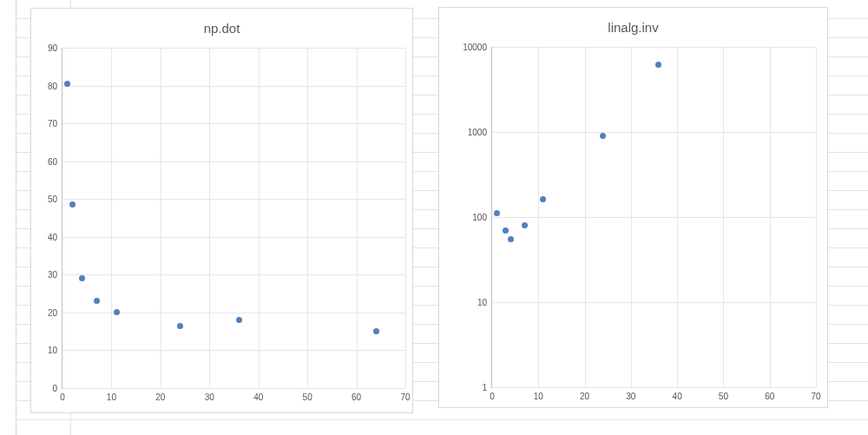 This screenshot has width=868, height=435. Describe the element at coordinates (36, 49) in the screenshot. I see `y-tick-label: 90` at that location.